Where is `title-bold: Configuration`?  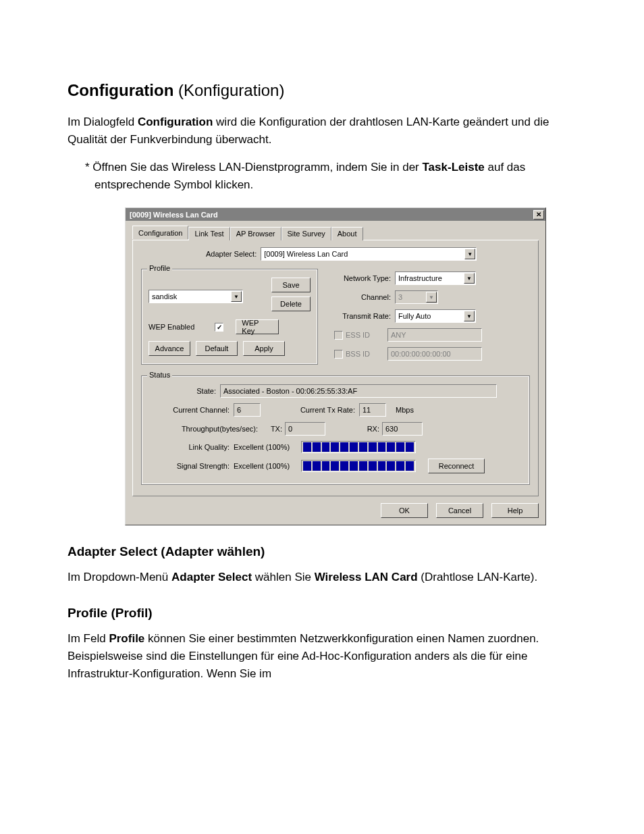
title-bold: Configuration is located at coordinates (120, 90).